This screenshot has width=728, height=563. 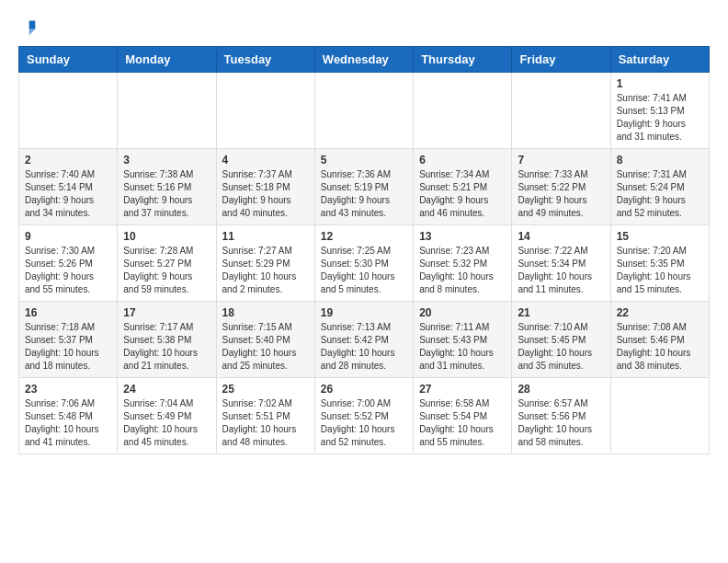 What do you see at coordinates (68, 416) in the screenshot?
I see `calendar-cell: 23Sunrise: 7:06 AM Sunset: 5:48 PM Dayli…` at bounding box center [68, 416].